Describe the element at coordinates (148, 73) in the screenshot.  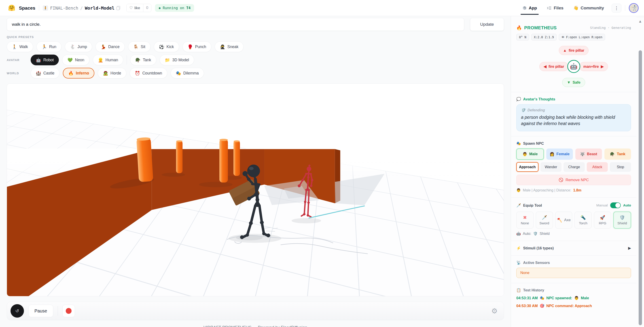
I see `world-countdown: ⏰Countdown` at that location.